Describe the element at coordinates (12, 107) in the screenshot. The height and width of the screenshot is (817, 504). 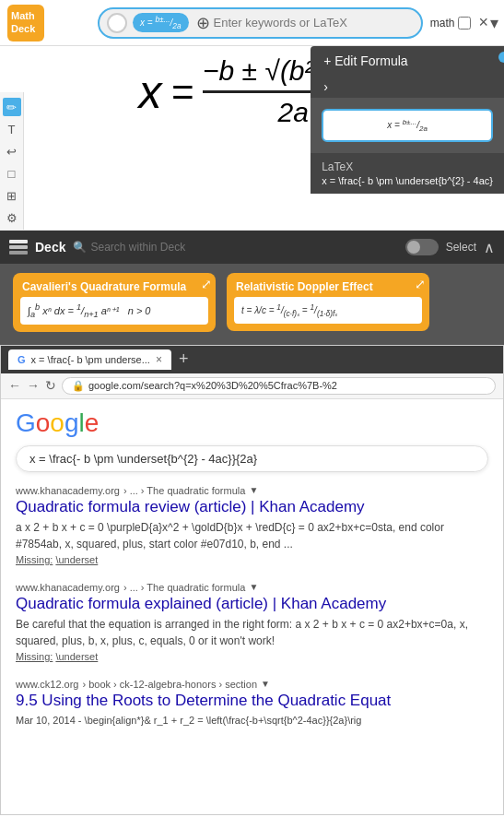
I see `toolbar-edit-btn: ✏` at that location.